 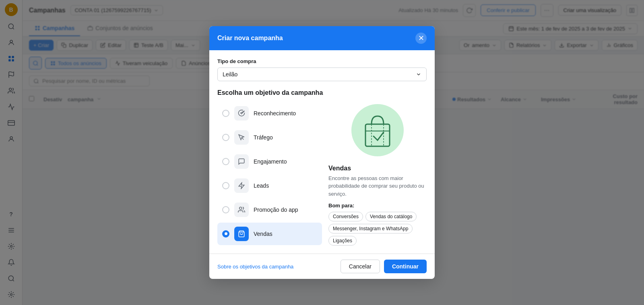 I want to click on label-trafego: Tráfego, so click(x=263, y=137).